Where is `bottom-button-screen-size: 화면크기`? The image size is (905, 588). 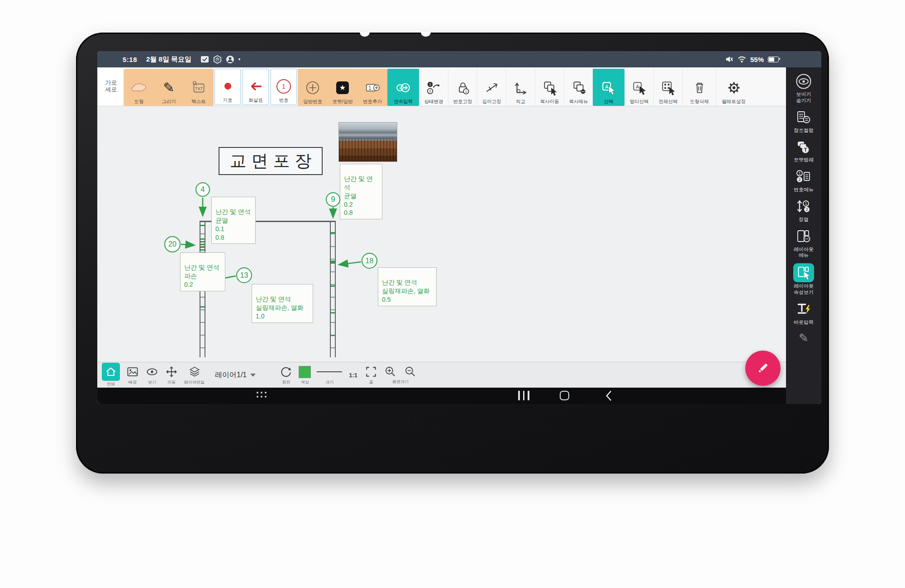
bottom-button-screen-size: 화면크기 is located at coordinates (400, 375).